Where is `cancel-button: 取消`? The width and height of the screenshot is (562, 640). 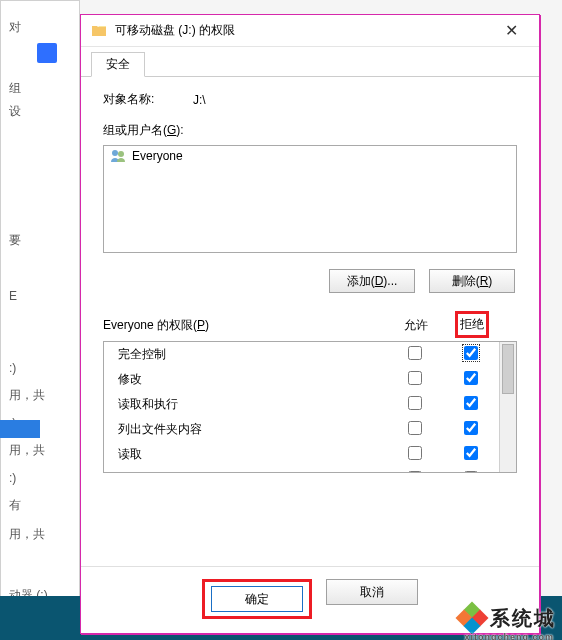 cancel-button: 取消 is located at coordinates (372, 592).